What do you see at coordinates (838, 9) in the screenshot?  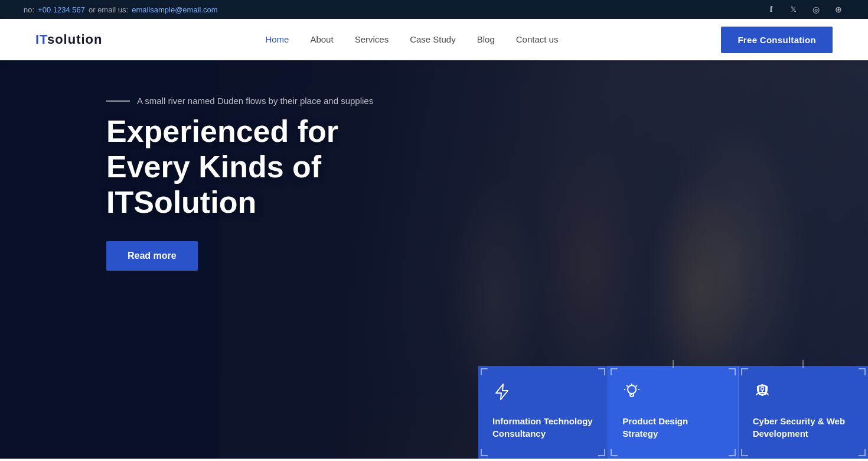 I see `dribbble-icon` at bounding box center [838, 9].